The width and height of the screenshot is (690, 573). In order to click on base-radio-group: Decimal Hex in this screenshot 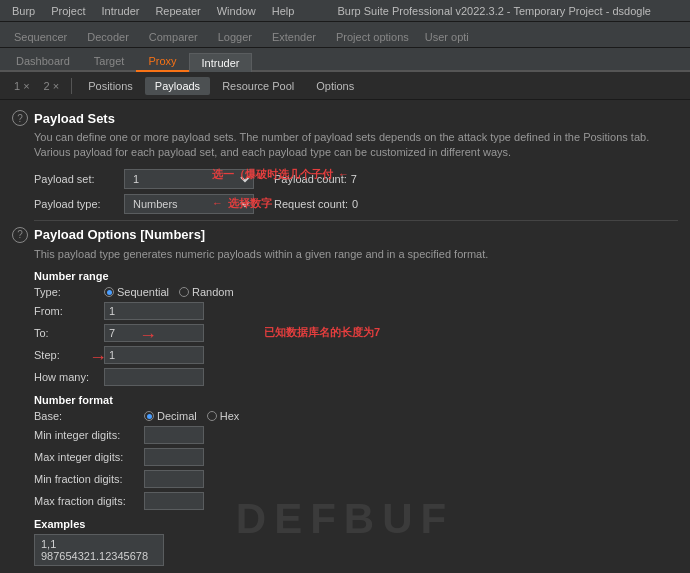, I will do `click(192, 416)`.